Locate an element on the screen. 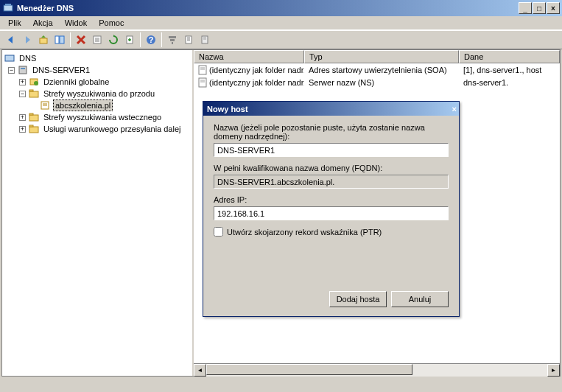 Image resolution: width=562 pixels, height=392 pixels. scroll-right-button: ► is located at coordinates (554, 370).